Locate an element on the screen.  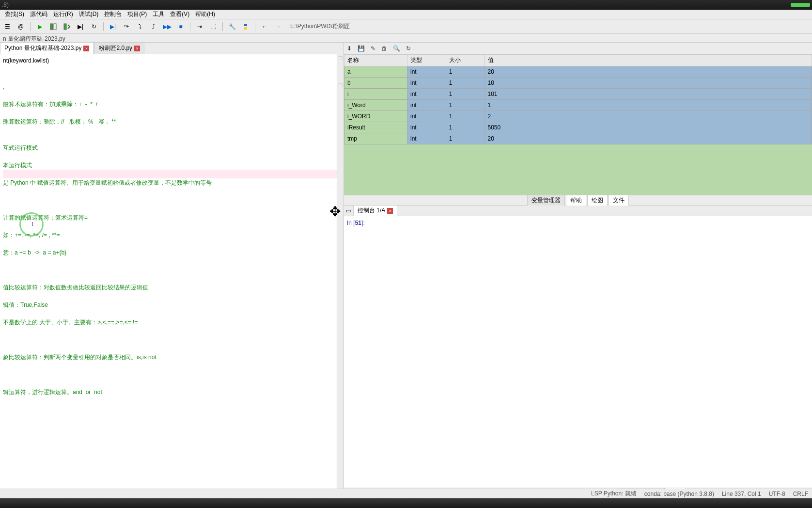
debug-icon: ▶| is located at coordinates (113, 27).